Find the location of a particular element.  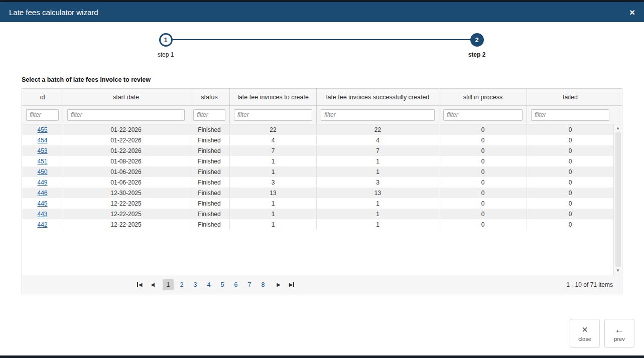

prev-button: ← prev is located at coordinates (619, 333).